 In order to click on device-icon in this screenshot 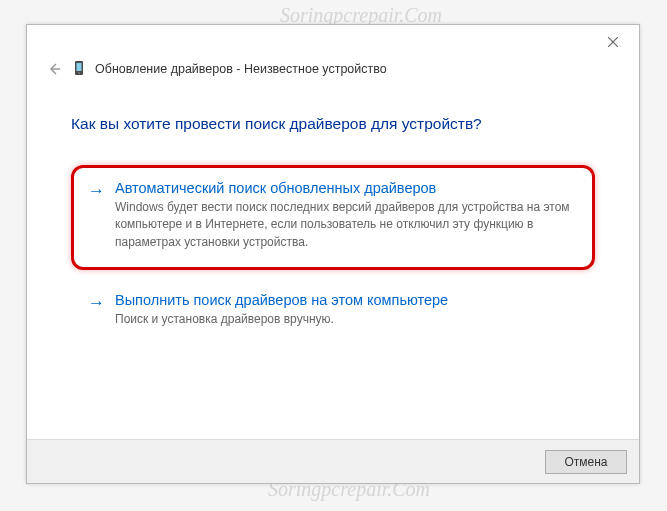, I will do `click(79, 69)`.